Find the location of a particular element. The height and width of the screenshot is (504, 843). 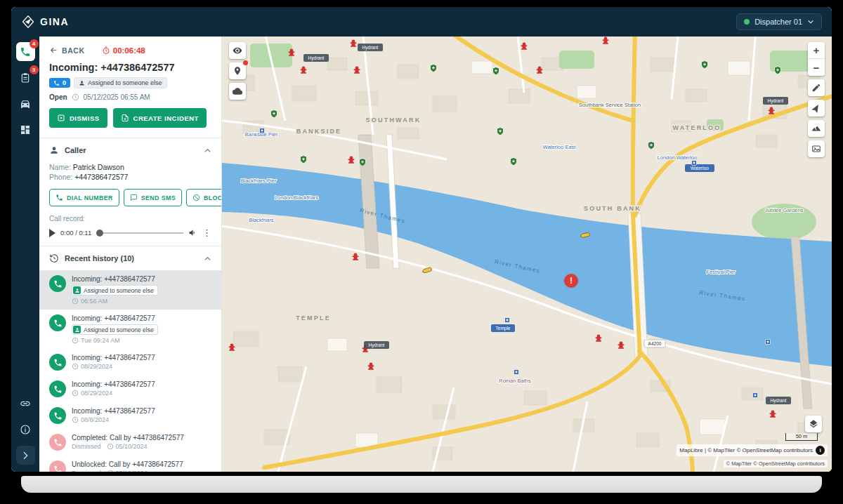

history-item: Completed: Call by +447386472577Dismisse… is located at coordinates (131, 442).